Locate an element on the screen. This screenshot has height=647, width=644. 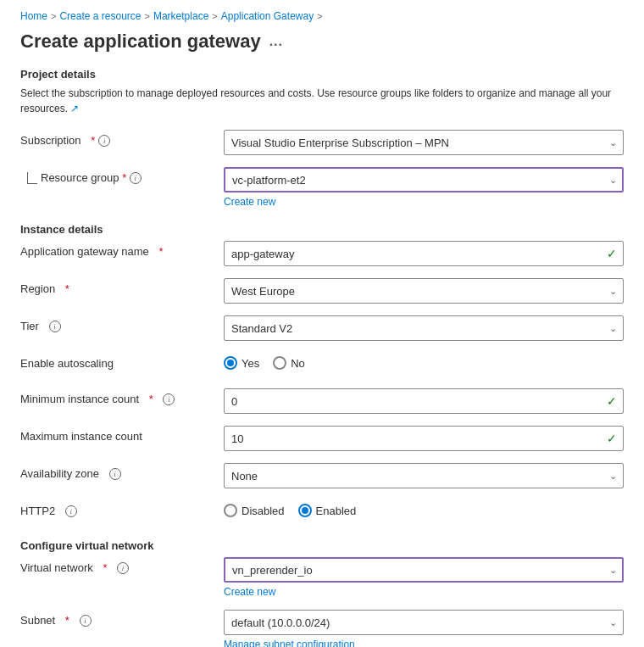
virtual-network-select: vn_prerender_io is located at coordinates (424, 570).